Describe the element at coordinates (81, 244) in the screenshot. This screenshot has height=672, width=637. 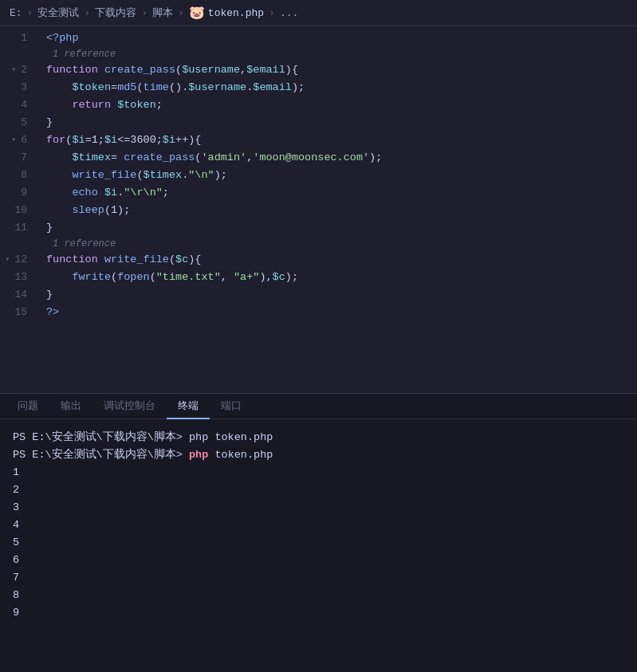
I see `ref-text-2: 1 reference` at that location.